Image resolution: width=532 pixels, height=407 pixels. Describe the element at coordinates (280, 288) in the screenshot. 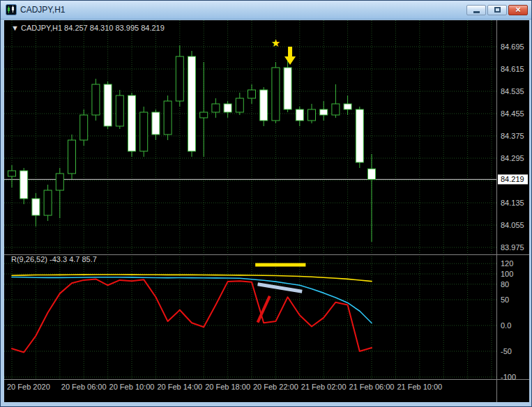

I see `blue-highlight-segment` at that location.